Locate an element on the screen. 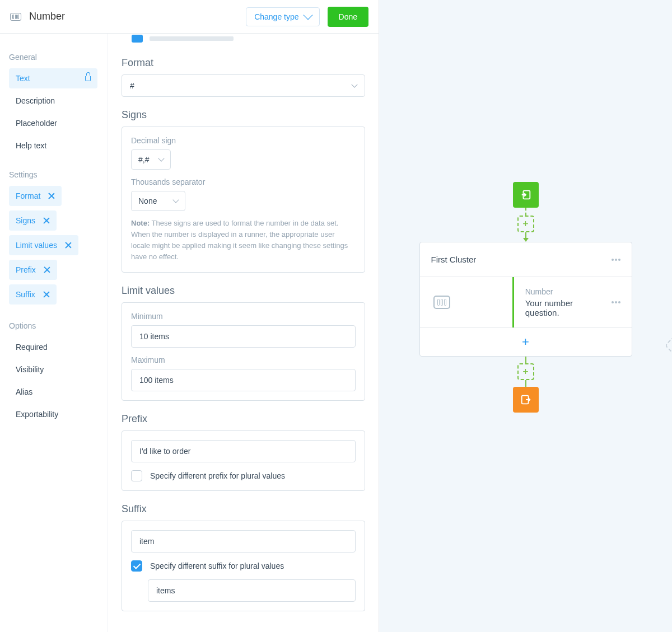 This screenshot has height=632, width=672. decimal-sign-label: Decimal sign is located at coordinates (243, 141).